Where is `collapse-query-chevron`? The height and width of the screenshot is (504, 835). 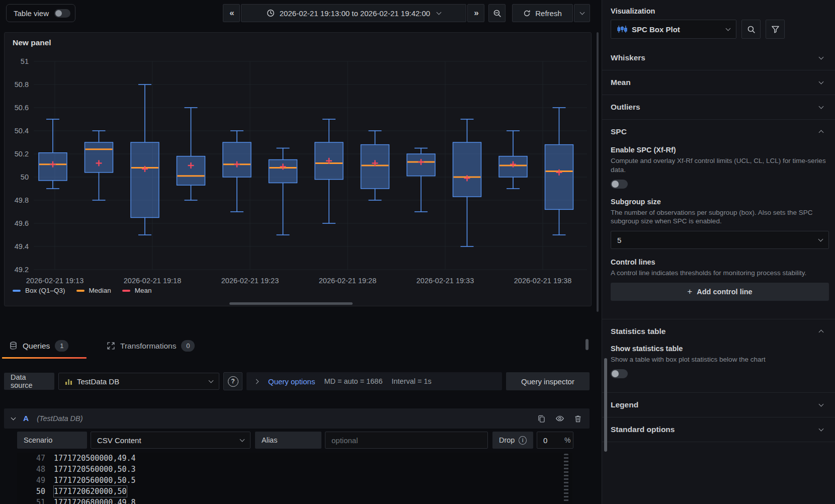 collapse-query-chevron is located at coordinates (14, 418).